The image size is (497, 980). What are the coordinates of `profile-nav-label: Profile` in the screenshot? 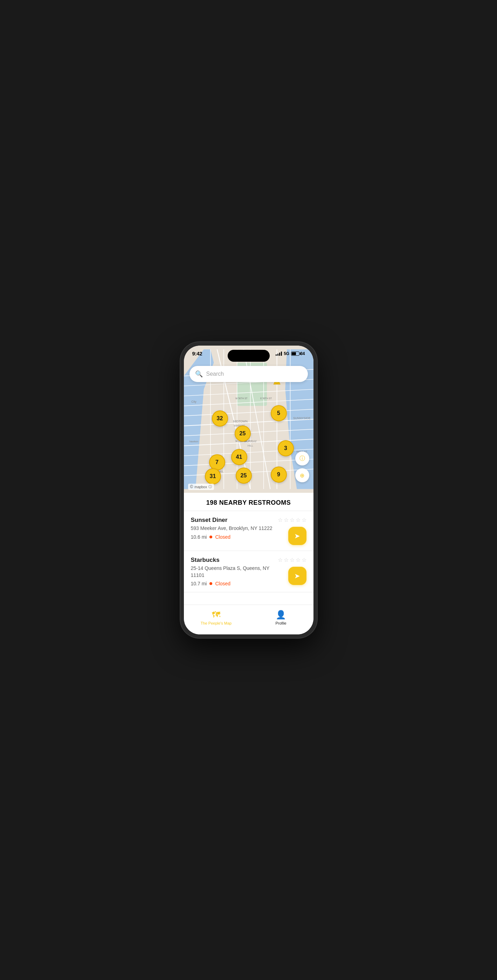 It's located at (281, 623).